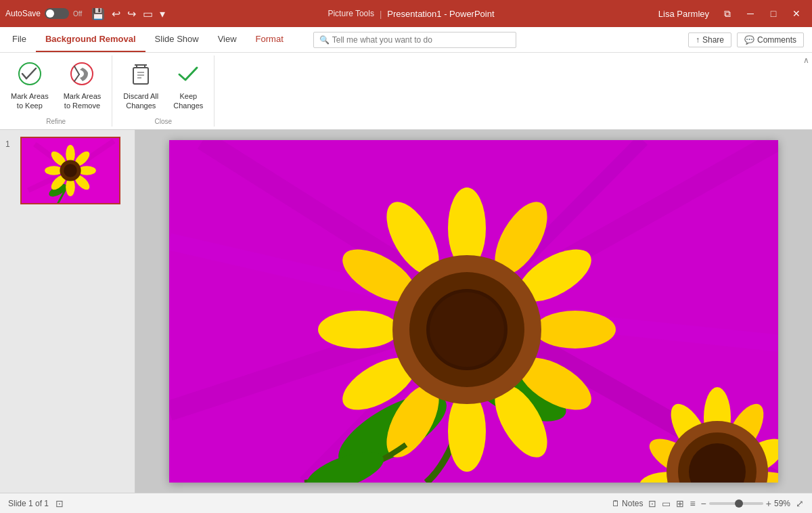 The height and width of the screenshot is (513, 812). Describe the element at coordinates (773, 14) in the screenshot. I see `maximize-button: □` at that location.